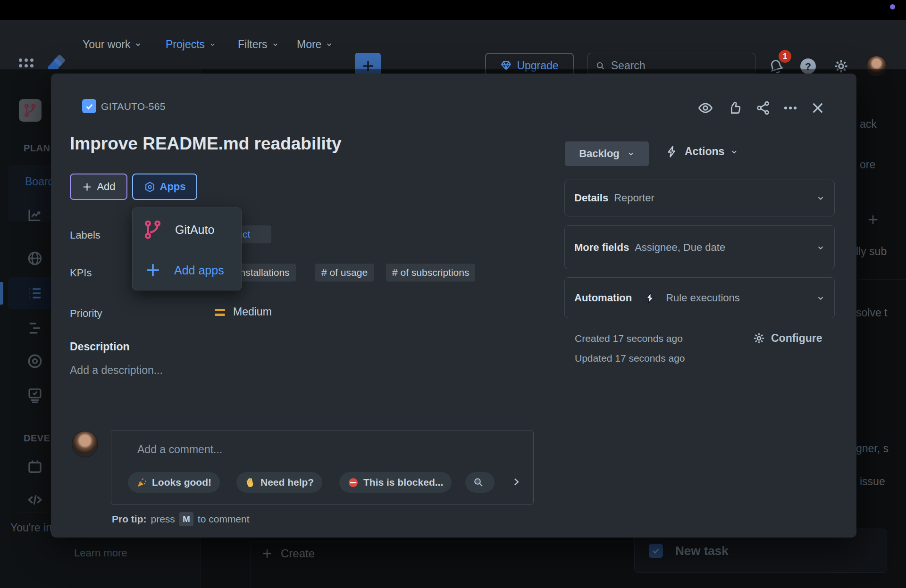  What do you see at coordinates (602, 248) in the screenshot?
I see `more-fields-title: More fields` at bounding box center [602, 248].